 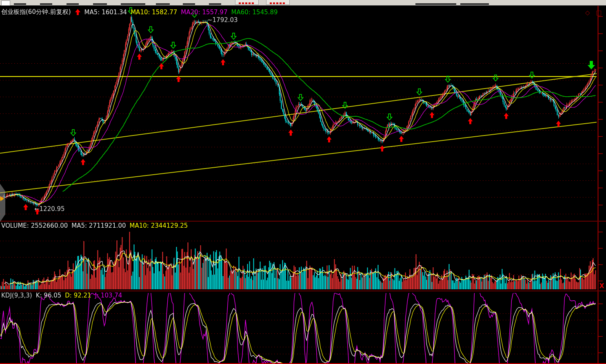 I want to click on kdj-title: KDJ(9,3,3), so click(x=17, y=295).